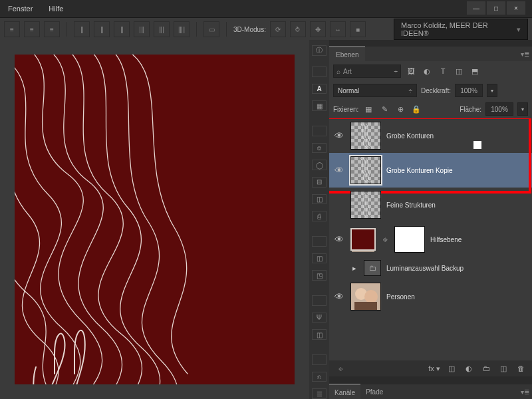 The width and height of the screenshot is (532, 399). Describe the element at coordinates (384, 109) in the screenshot. I see `lock-pixels-icon: ✎` at that location.